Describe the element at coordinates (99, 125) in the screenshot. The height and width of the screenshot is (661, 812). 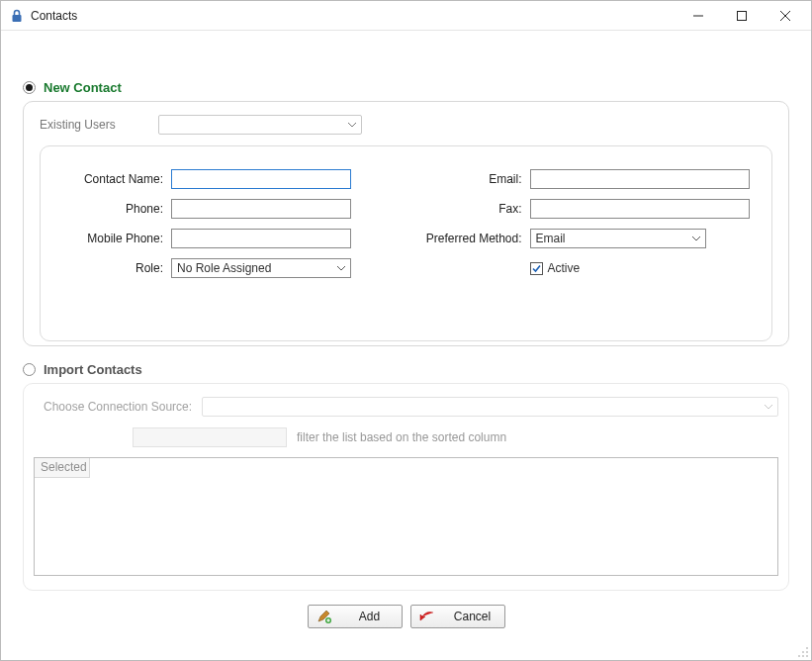
I see `existing-users-label: Existing Users` at that location.